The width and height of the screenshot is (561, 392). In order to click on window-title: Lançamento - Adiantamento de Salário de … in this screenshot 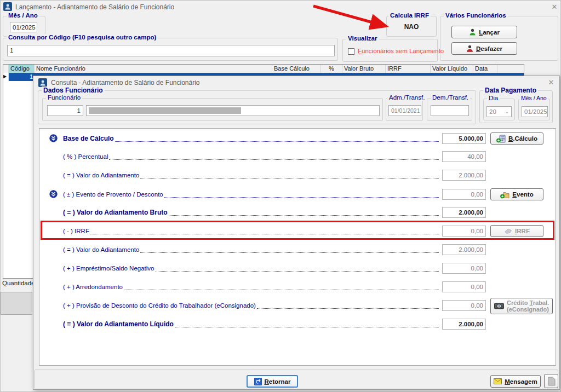, I will do `click(95, 7)`.